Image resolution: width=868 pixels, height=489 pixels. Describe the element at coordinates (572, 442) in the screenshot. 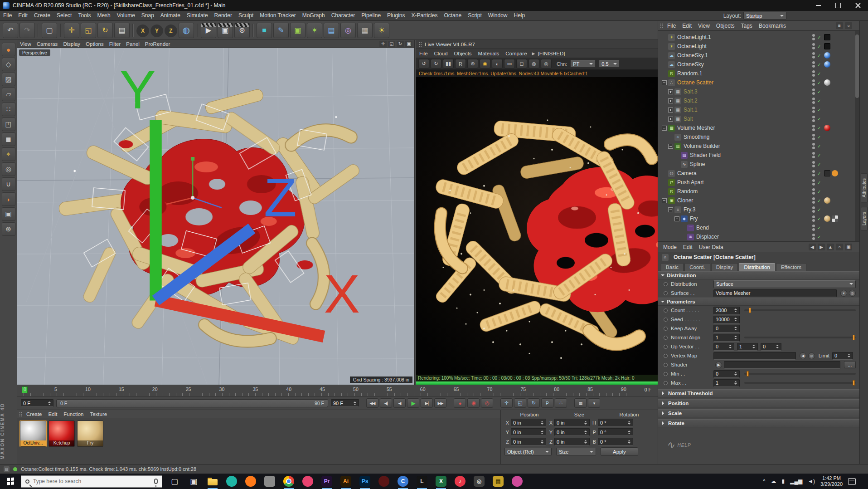

I see `size-field: 0 in` at that location.